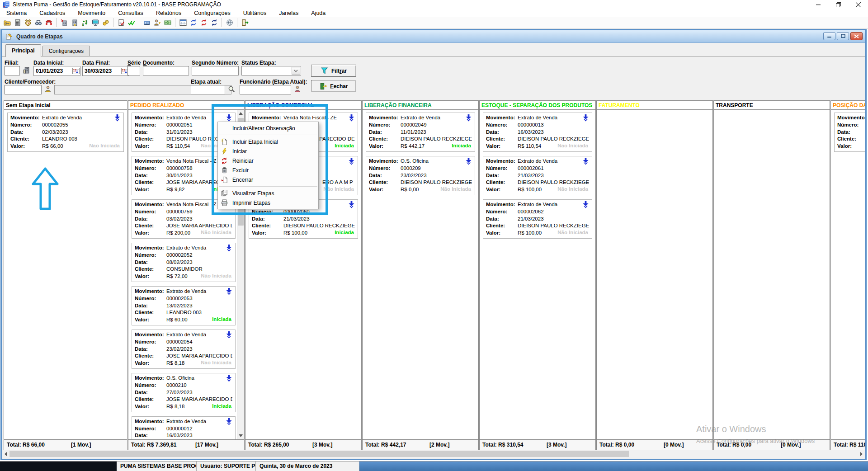 The image size is (868, 471). What do you see at coordinates (843, 36) in the screenshot?
I see `inner-maximize-button` at bounding box center [843, 36].